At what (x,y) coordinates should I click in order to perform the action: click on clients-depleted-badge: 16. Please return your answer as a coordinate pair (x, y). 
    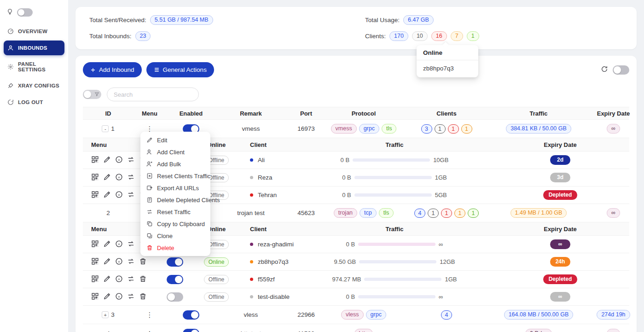
    Looking at the image, I should click on (439, 36).